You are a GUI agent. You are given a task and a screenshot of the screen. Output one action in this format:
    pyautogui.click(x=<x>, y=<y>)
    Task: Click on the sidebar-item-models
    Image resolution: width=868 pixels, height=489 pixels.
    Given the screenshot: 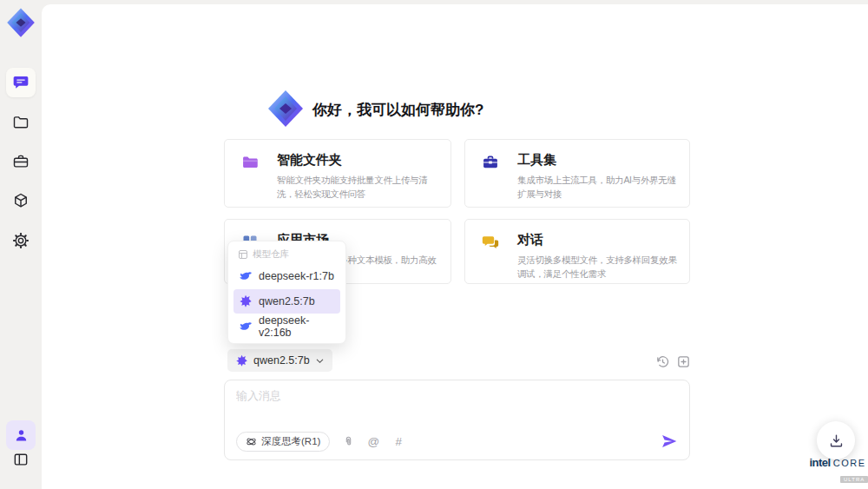 What is the action you would take?
    pyautogui.click(x=21, y=201)
    